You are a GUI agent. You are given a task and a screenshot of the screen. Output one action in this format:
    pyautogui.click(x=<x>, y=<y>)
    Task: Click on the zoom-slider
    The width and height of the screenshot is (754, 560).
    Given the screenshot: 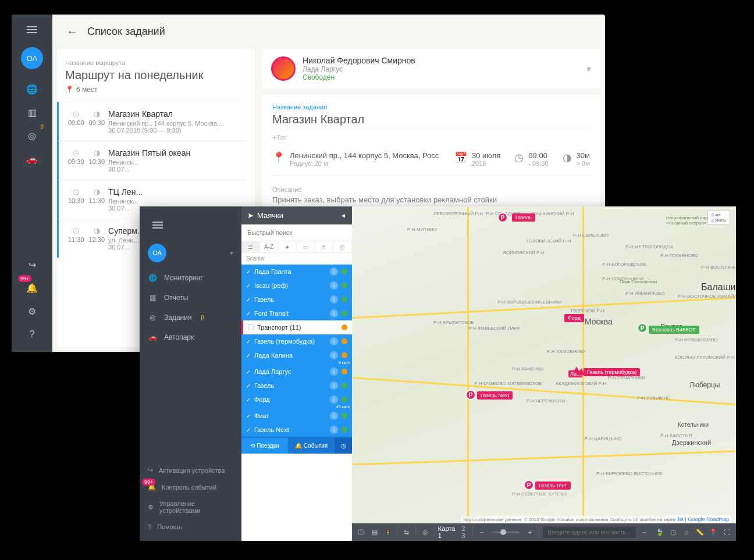 What is the action you would take?
    pyautogui.click(x=506, y=533)
    